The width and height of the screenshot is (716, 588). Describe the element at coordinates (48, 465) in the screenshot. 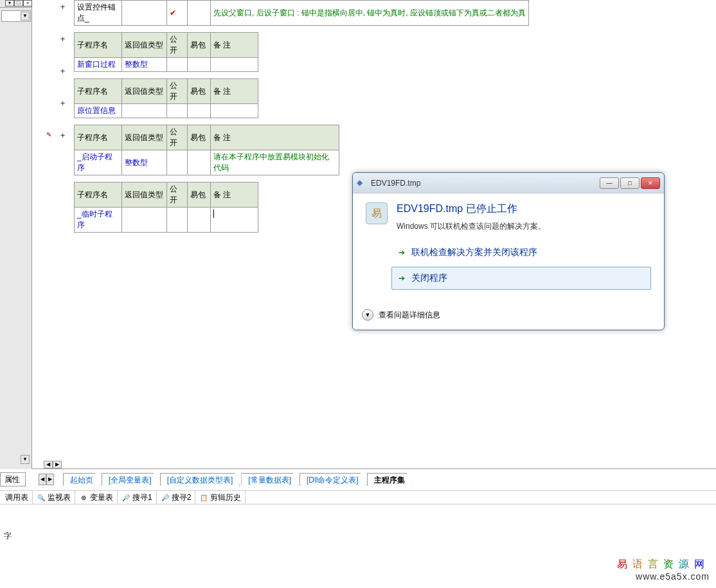

I see `scroll-left-button: ◀` at that location.